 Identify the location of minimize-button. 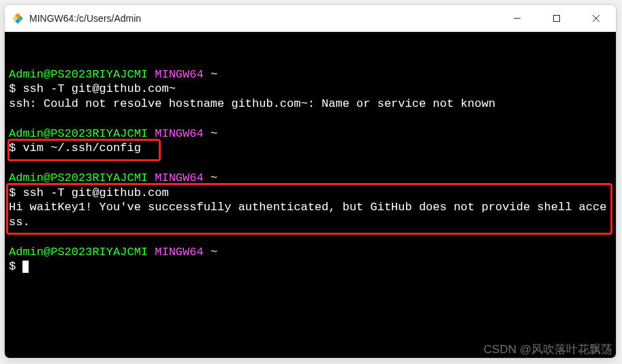
(517, 18).